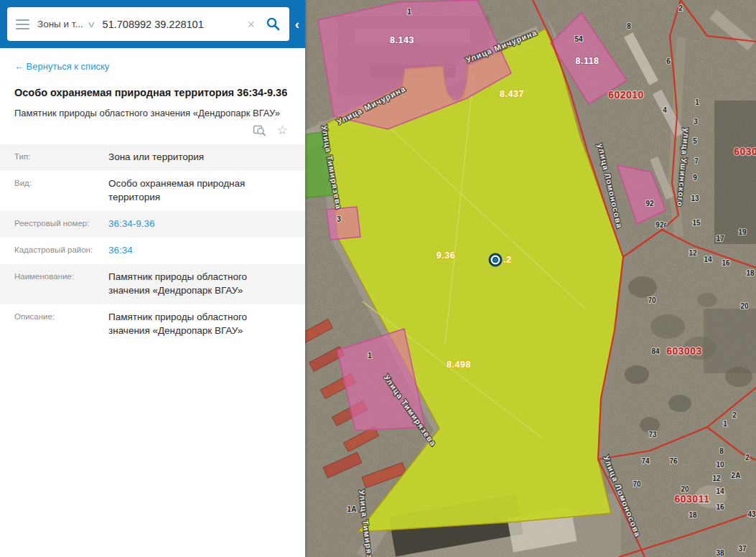 The height and width of the screenshot is (557, 756). What do you see at coordinates (696, 161) in the screenshot?
I see `building-number-label: 7` at bounding box center [696, 161].